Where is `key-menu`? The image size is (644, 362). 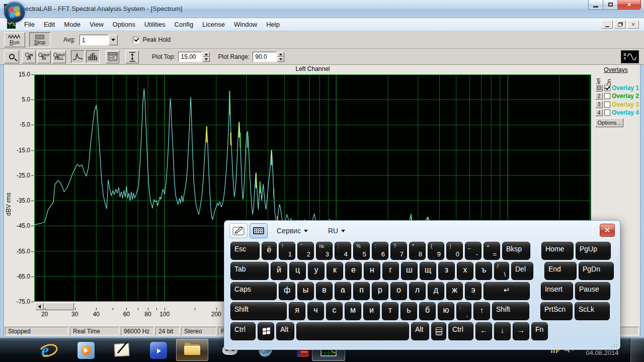
key-menu is located at coordinates (439, 331).